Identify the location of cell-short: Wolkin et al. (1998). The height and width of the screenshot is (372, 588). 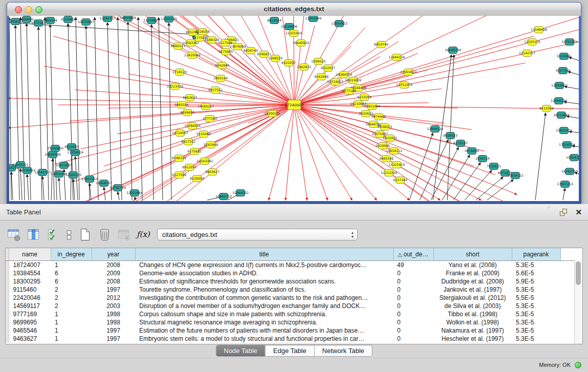
(473, 322).